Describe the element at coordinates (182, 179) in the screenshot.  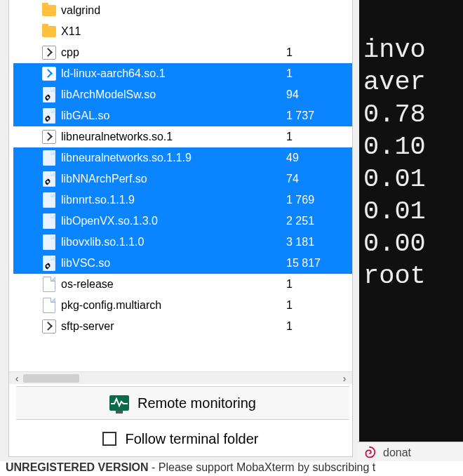
I see `file-row: libNNArchPerf.so74` at that location.